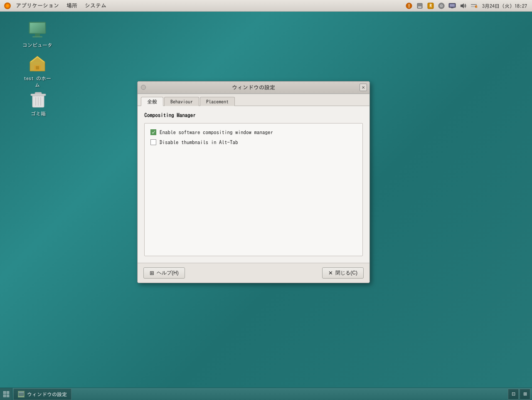 The width and height of the screenshot is (532, 400). I want to click on close-button-label: 閉じる(C), so click(347, 273).